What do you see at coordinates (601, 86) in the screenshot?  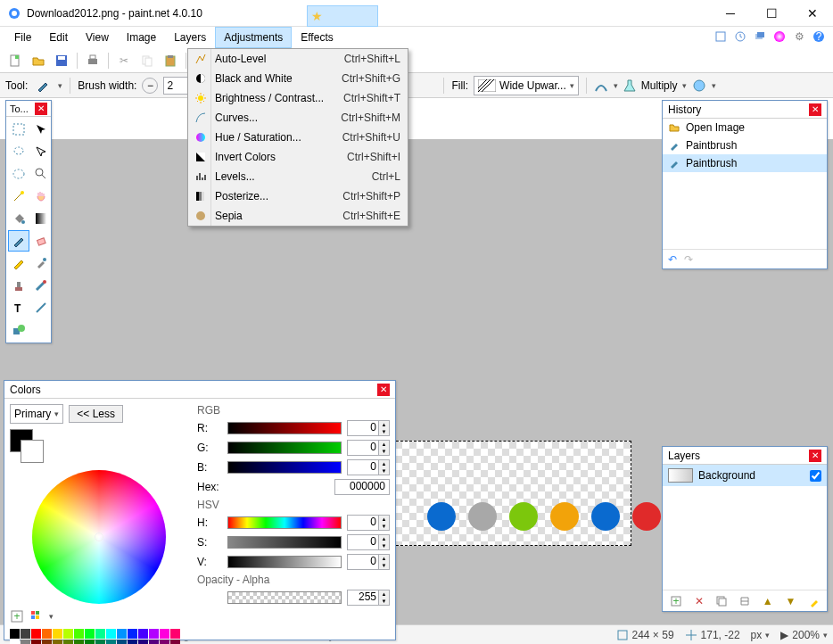 I see `antialias-icon` at bounding box center [601, 86].